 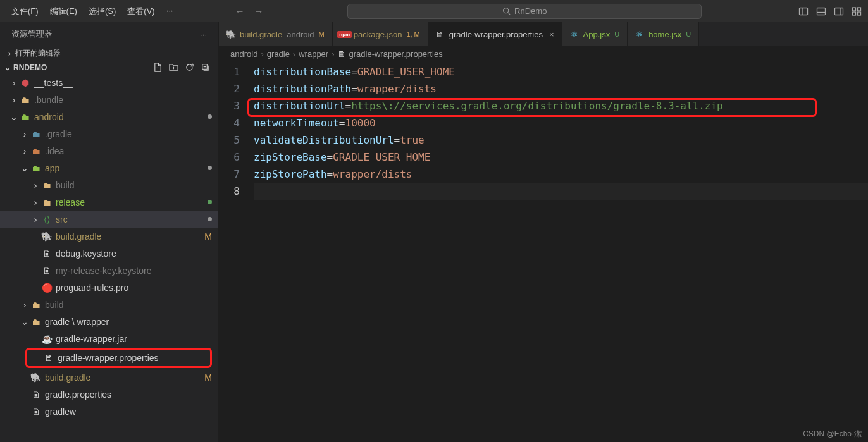 What do you see at coordinates (134, 288) in the screenshot?
I see `tree-label: proguard-rules.pro` at bounding box center [134, 288].